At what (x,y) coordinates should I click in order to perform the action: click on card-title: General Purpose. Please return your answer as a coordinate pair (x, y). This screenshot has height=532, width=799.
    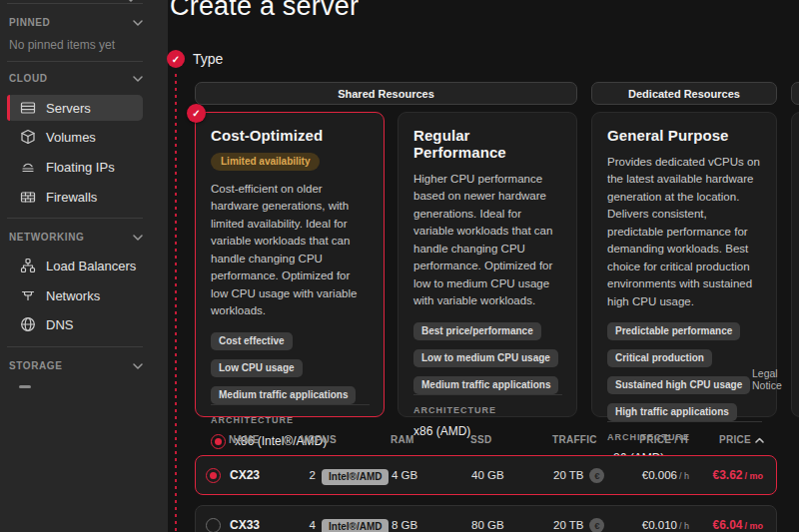
    Looking at the image, I should click on (685, 136).